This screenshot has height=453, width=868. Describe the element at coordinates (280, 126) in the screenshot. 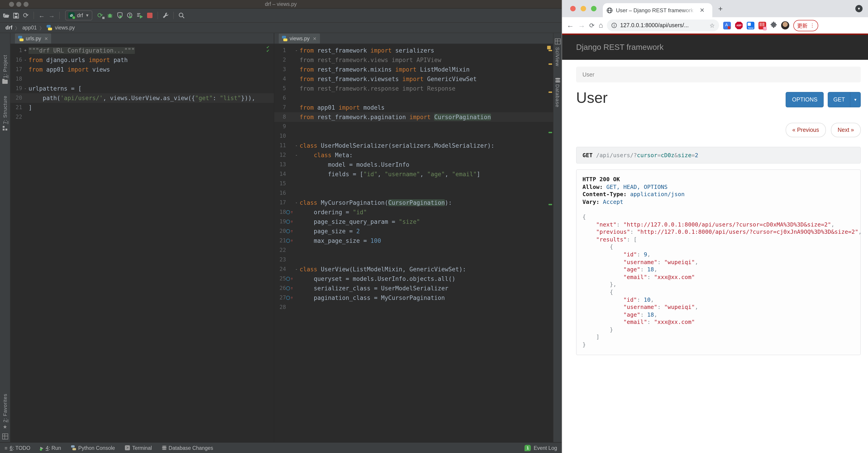

I see `line-number: 9` at that location.